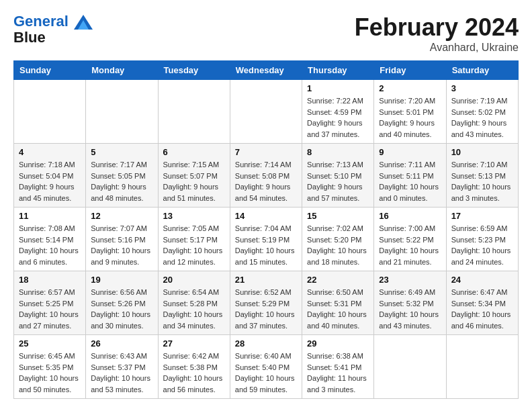 This screenshot has height=411, width=532. I want to click on logo: General Blue, so click(53, 30).